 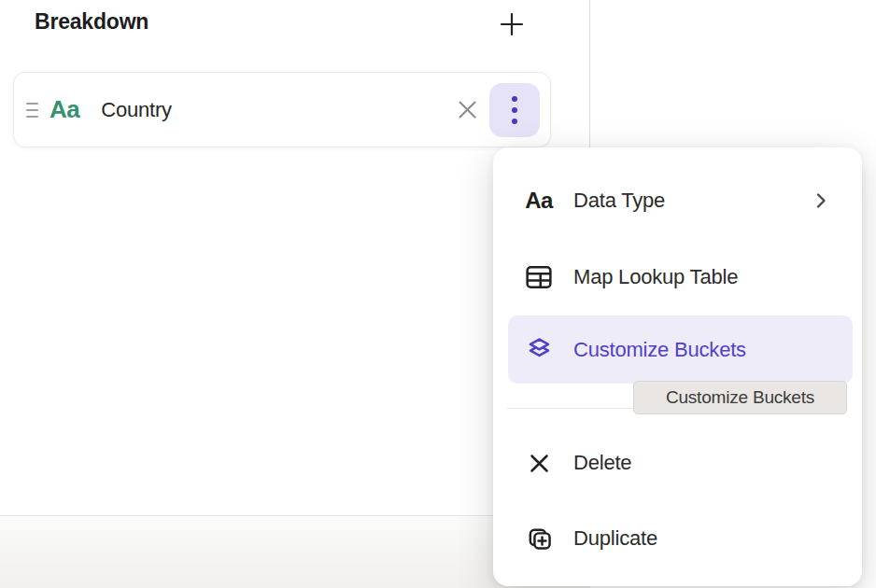 What do you see at coordinates (136, 110) in the screenshot?
I see `field-label: Country` at bounding box center [136, 110].